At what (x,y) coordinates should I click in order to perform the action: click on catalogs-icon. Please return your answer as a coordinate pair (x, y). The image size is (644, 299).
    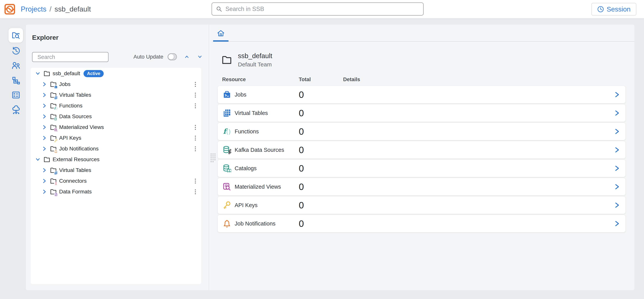
    Looking at the image, I should click on (227, 168).